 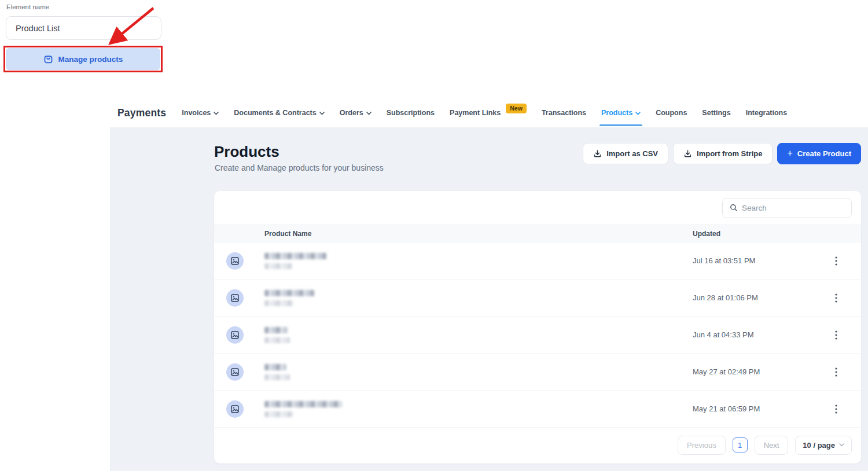 What do you see at coordinates (760, 297) in the screenshot?
I see `updated-timestamp: Jun 28 at 01:06 PM` at bounding box center [760, 297].